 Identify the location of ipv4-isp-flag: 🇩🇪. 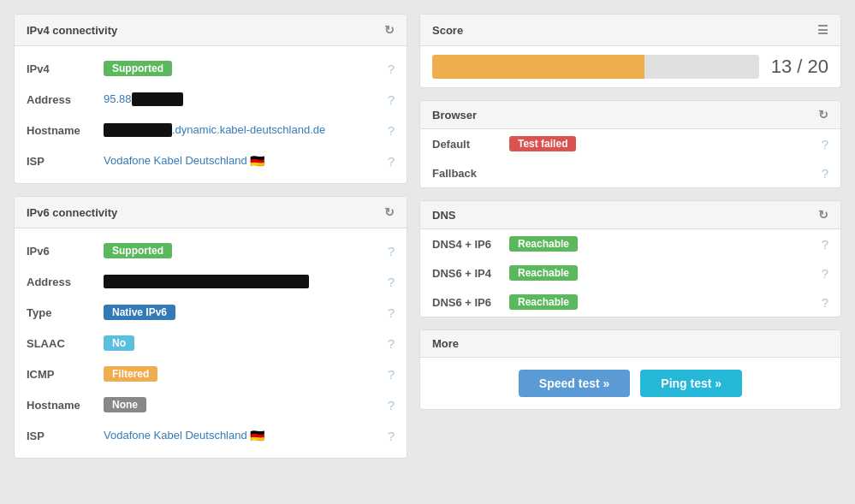
(257, 161).